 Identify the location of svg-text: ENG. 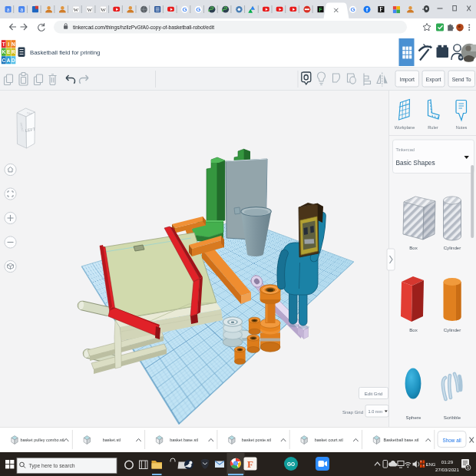
(430, 464).